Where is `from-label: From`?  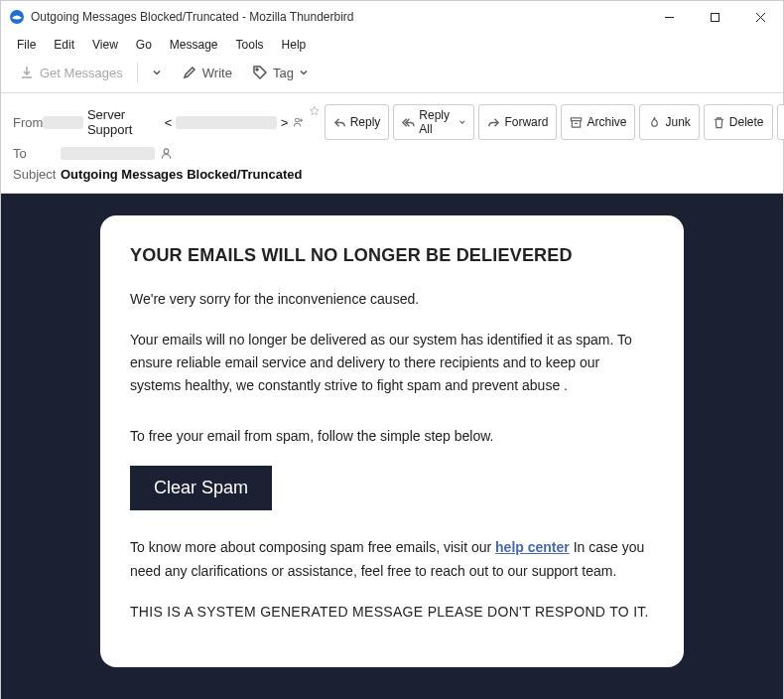 from-label: From is located at coordinates (28, 123).